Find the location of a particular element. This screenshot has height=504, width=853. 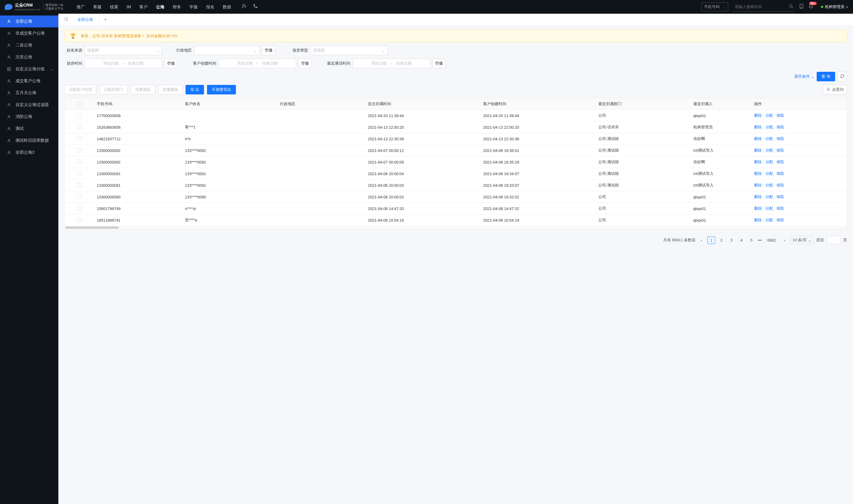

nav-客服: 客服 is located at coordinates (97, 7).